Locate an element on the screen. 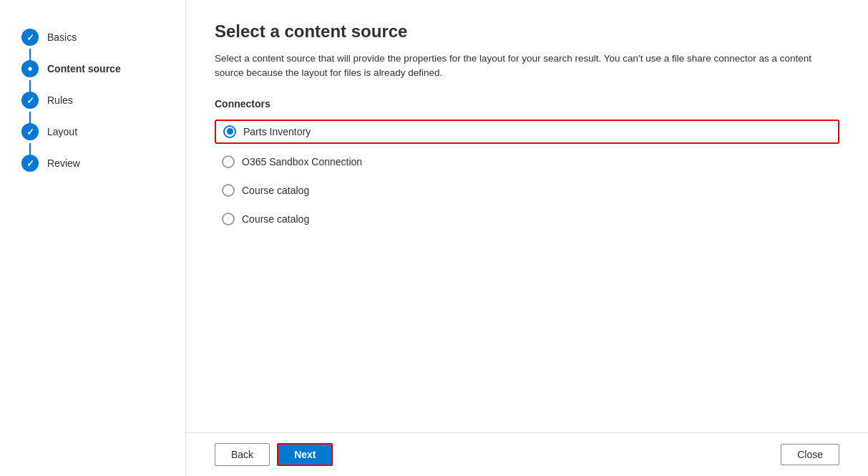 The height and width of the screenshot is (476, 868). close-button: Close is located at coordinates (810, 455).